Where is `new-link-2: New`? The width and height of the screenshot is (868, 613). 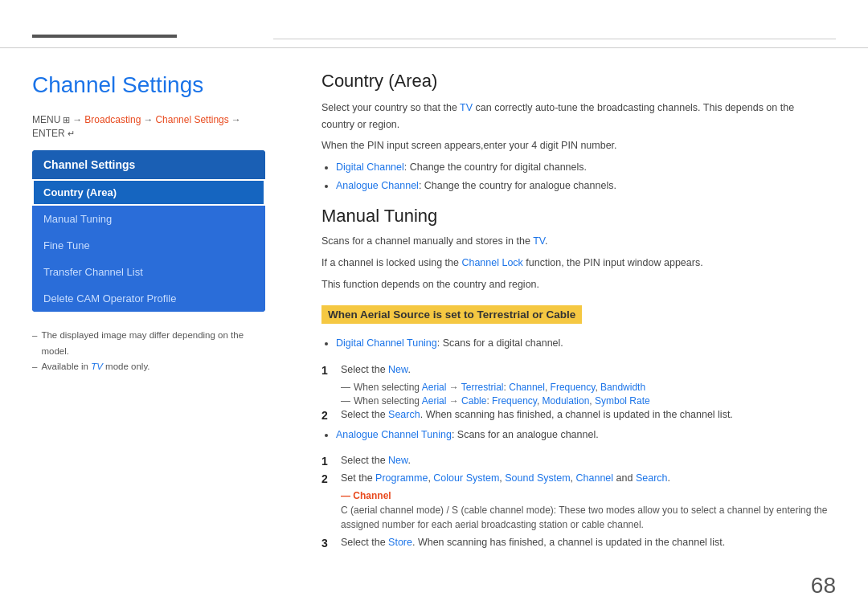
new-link-2: New is located at coordinates (398, 460).